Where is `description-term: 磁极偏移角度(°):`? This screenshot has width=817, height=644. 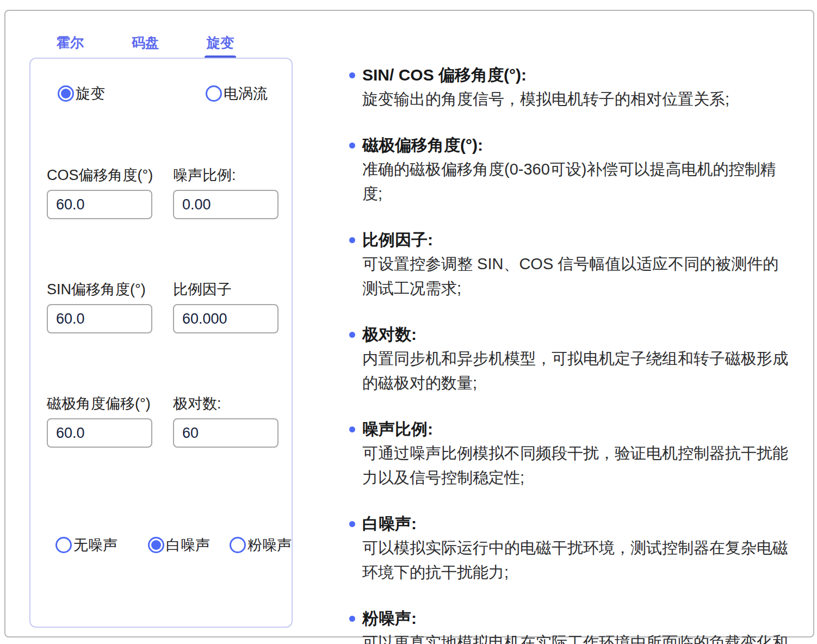 description-term: 磁极偏移角度(°): is located at coordinates (576, 145).